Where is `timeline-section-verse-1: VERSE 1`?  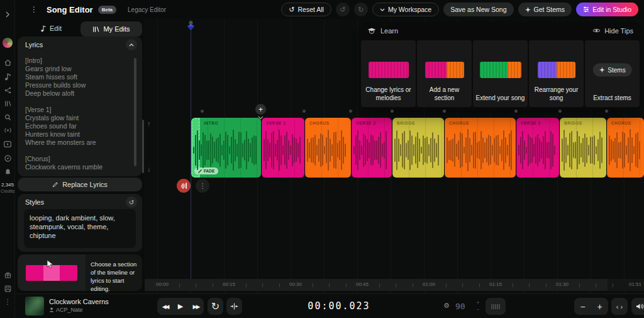 timeline-section-verse-1: VERSE 1 is located at coordinates (283, 147).